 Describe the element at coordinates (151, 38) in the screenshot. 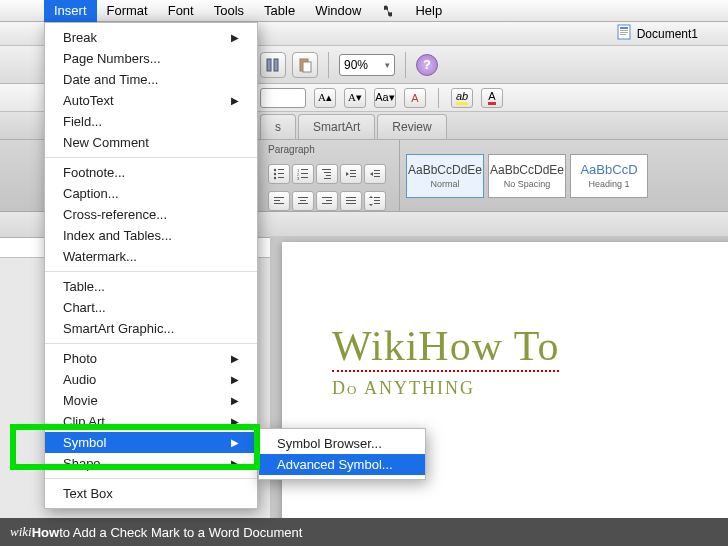

I see `menu-item-break: Break▶` at that location.